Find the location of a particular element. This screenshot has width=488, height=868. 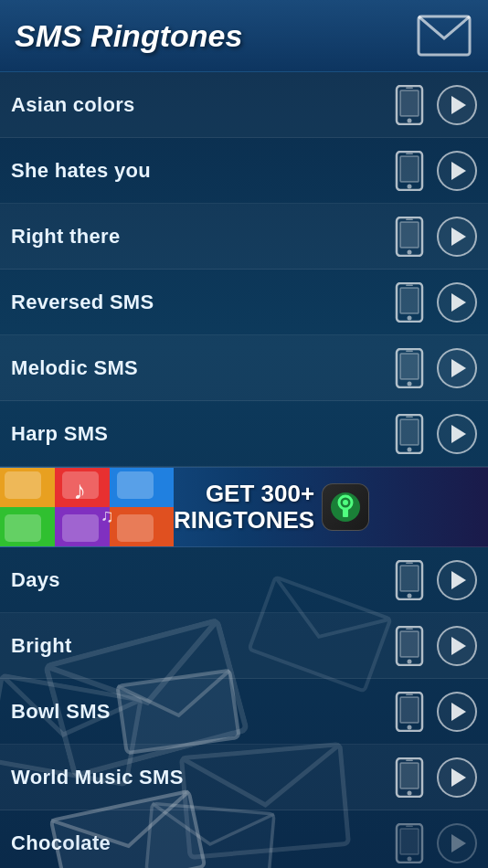

advertisement-banner: ♪ ♫ GET 300+ RINGTONES is located at coordinates (244, 507).